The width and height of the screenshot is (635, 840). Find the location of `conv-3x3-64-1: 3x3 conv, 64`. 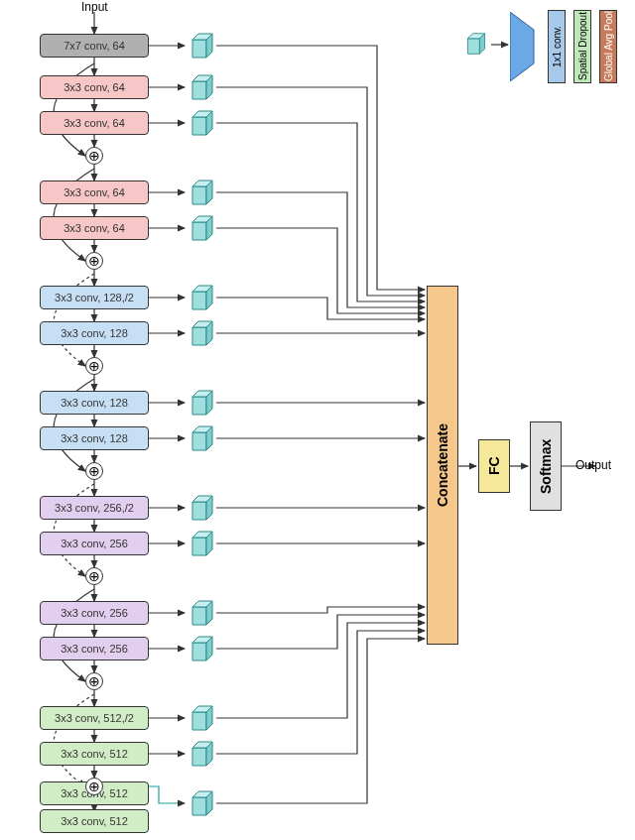

conv-3x3-64-1: 3x3 conv, 64 is located at coordinates (94, 87).